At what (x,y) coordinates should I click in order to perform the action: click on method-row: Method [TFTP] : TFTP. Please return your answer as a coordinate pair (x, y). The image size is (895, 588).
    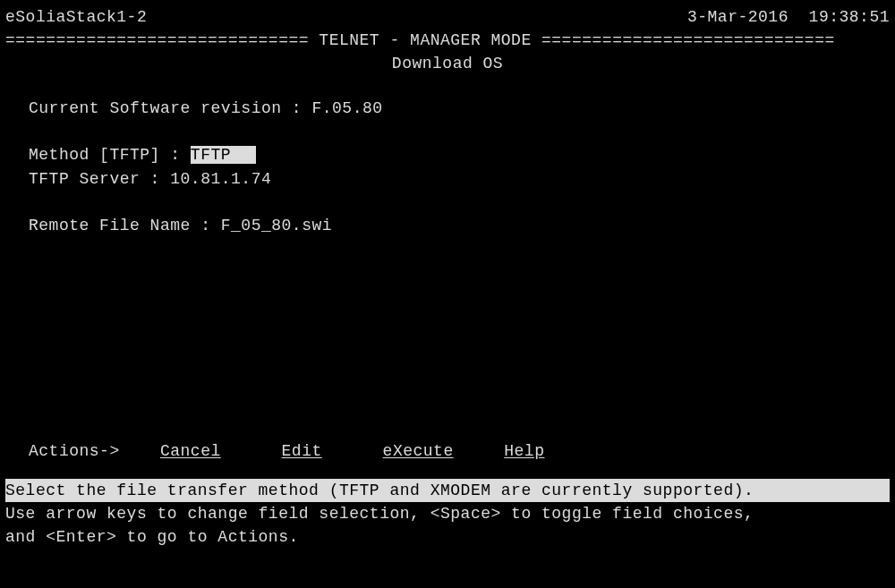
    Looking at the image, I should click on (459, 155).